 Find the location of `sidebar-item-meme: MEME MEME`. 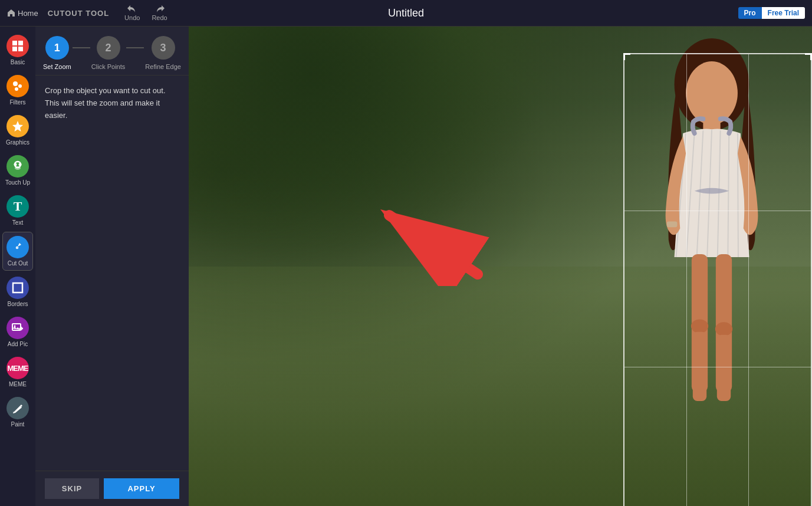

sidebar-item-meme: MEME MEME is located at coordinates (18, 372).